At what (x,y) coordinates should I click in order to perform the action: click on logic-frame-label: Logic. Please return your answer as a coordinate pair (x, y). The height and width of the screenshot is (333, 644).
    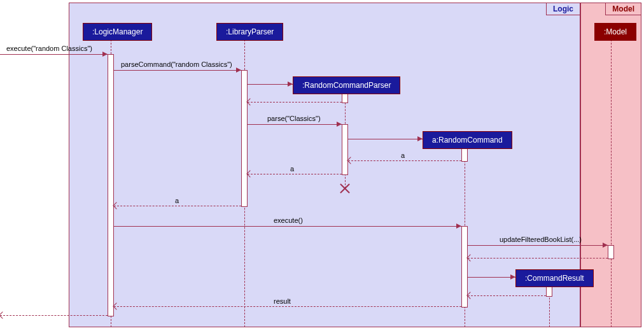
    Looking at the image, I should click on (563, 9).